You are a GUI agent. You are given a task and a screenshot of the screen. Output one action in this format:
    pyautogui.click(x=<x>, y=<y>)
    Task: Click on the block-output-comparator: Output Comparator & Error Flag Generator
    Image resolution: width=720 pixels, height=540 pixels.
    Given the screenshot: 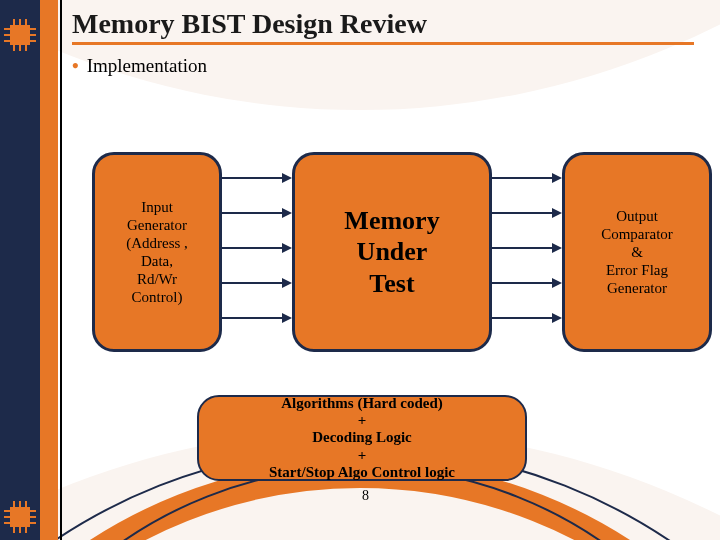 What is the action you would take?
    pyautogui.click(x=637, y=252)
    